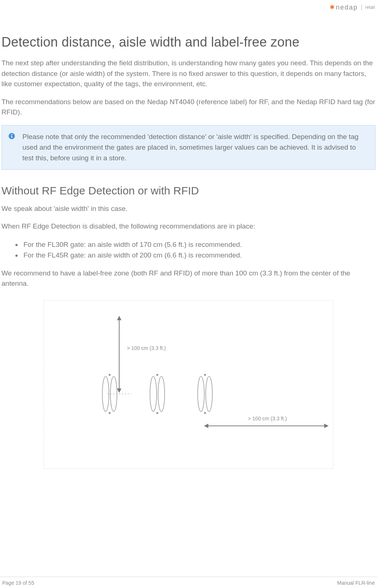  What do you see at coordinates (188, 250) in the screenshot?
I see `recommendation-list: For the FL30R gate: an aisle width of 17…` at bounding box center [188, 250].